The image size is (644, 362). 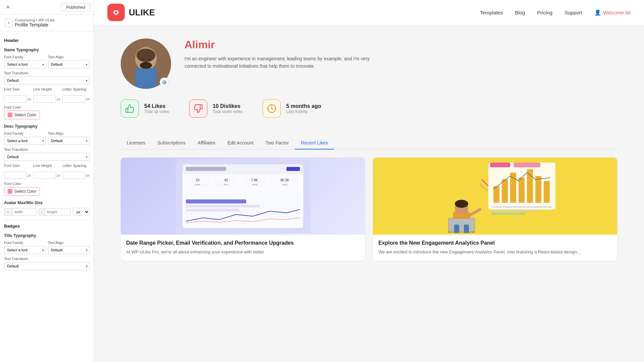 What do you see at coordinates (47, 157) in the screenshot?
I see `text-transform-select-2-wrapper: Default` at bounding box center [47, 157].